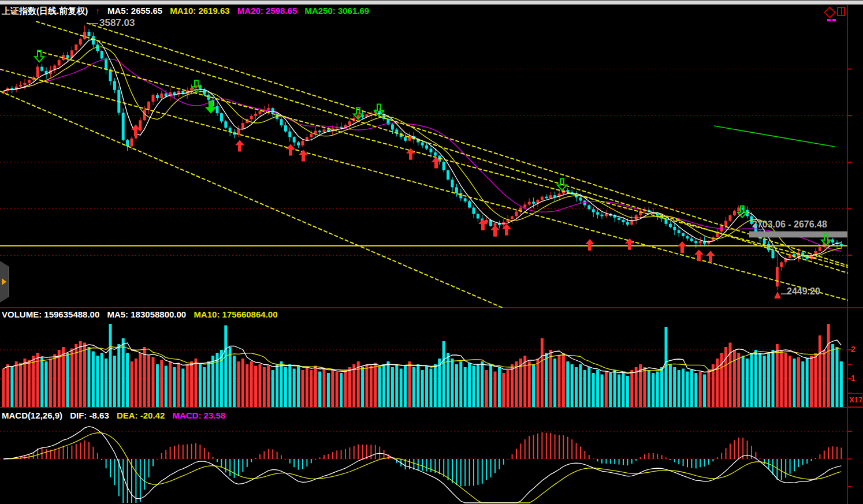  I want to click on high-price-label: 3587.03, so click(117, 23).